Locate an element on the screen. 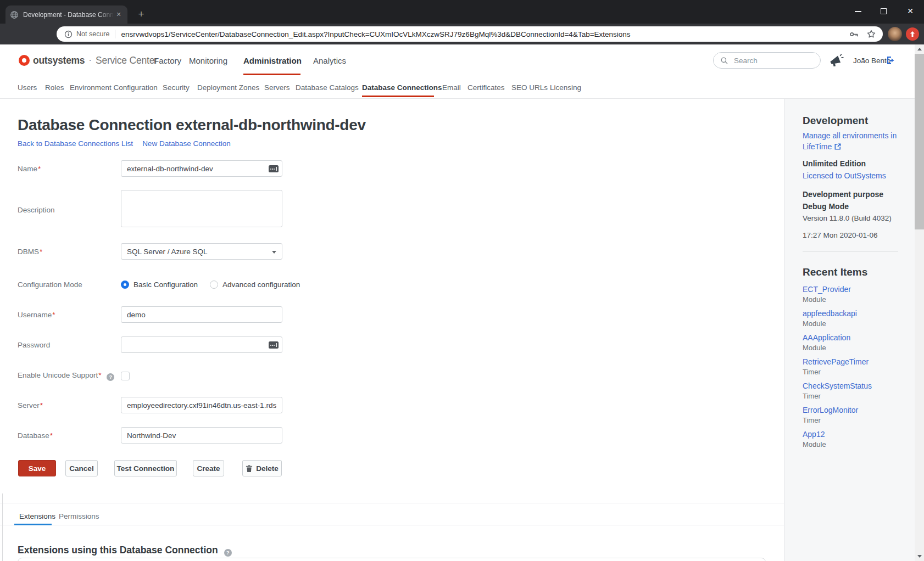  server-input is located at coordinates (202, 405).